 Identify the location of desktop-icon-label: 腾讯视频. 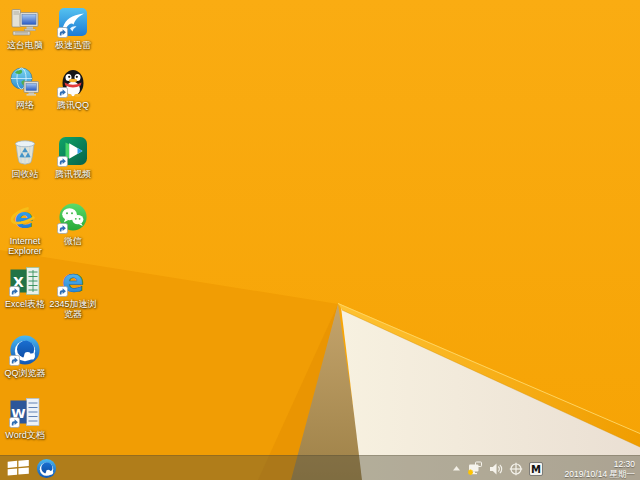
(73, 174).